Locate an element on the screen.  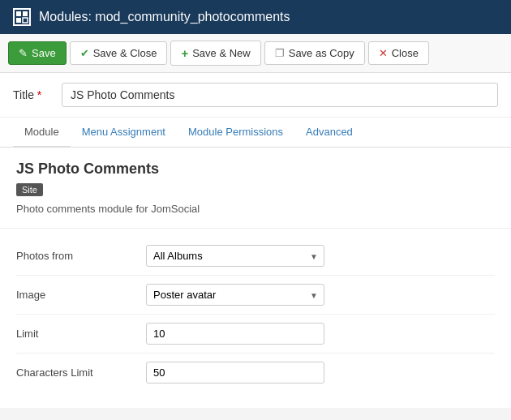
tab-advanced: Advanced is located at coordinates (329, 133).